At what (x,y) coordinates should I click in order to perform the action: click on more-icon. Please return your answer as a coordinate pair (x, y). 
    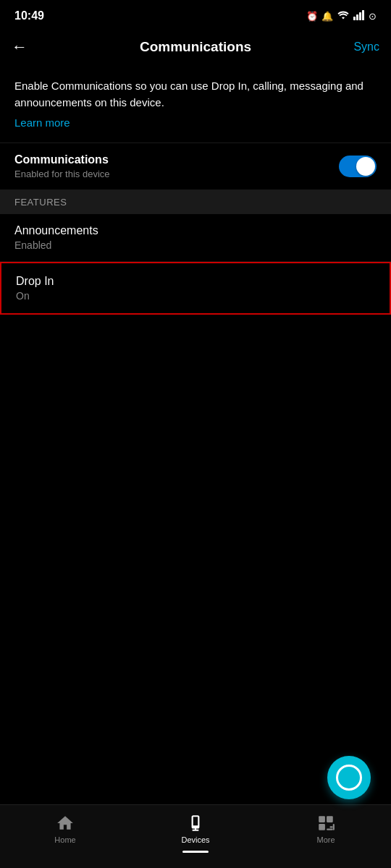
    Looking at the image, I should click on (326, 823).